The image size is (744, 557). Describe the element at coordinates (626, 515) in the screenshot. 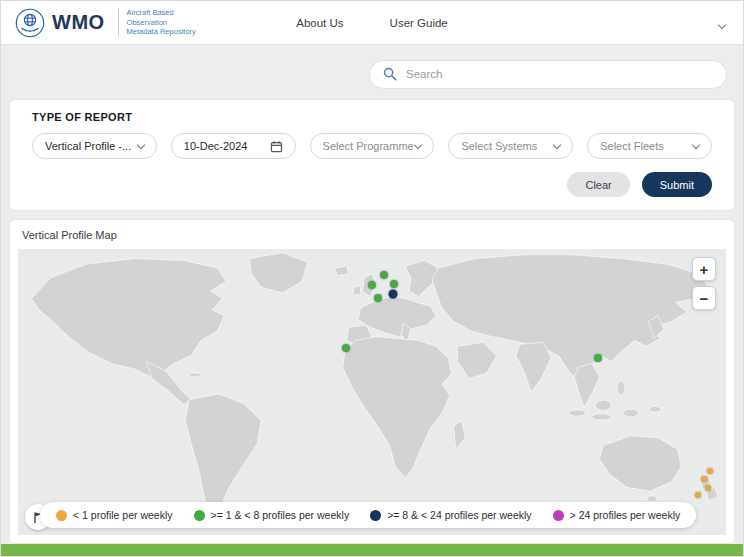

I see `legend-label: > 24 profiles per weekly` at that location.